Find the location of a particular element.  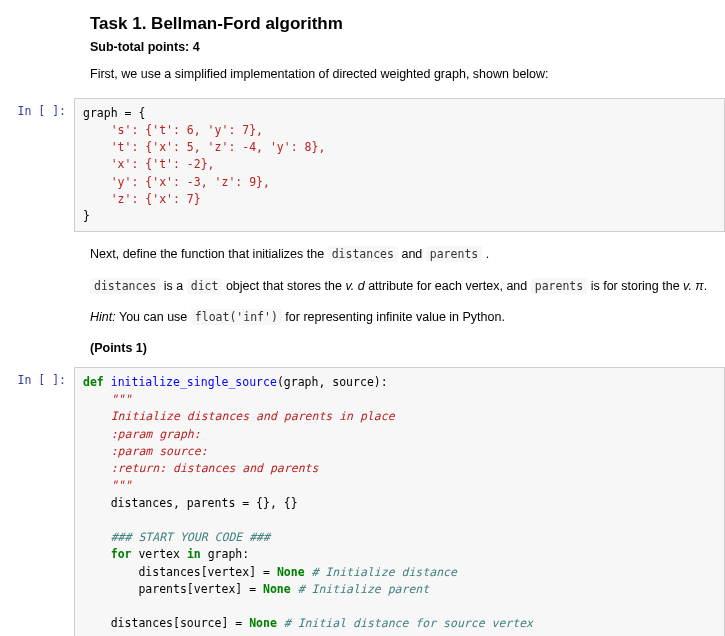

hint-label: Hint: is located at coordinates (103, 317).